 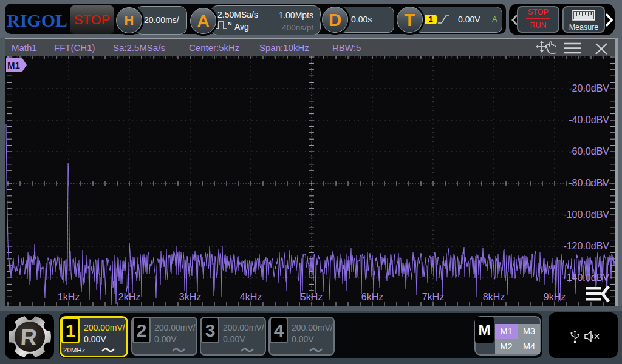 What do you see at coordinates (13, 66) in the screenshot?
I see `svg-text: M1` at bounding box center [13, 66].